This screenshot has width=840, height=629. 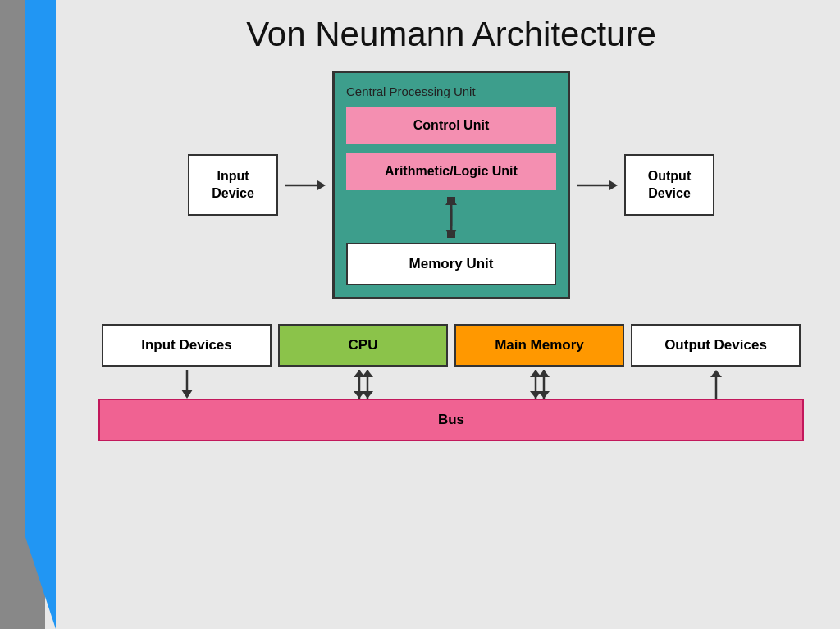 What do you see at coordinates (451, 264) in the screenshot?
I see `memory-unit-label: Memory Unit` at bounding box center [451, 264].